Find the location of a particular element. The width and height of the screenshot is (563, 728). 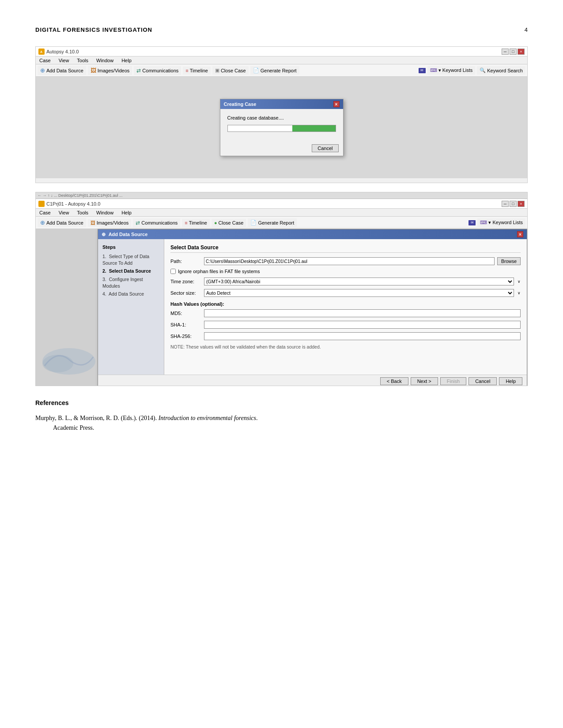

minimize-btn: ─ is located at coordinates (505, 52).